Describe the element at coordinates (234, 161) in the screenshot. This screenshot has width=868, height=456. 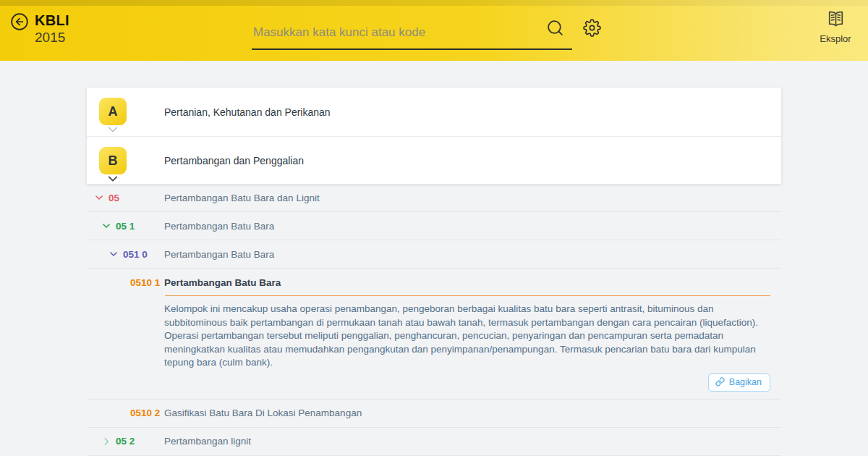
I see `section-label: Pertambangan dan Penggalian` at that location.